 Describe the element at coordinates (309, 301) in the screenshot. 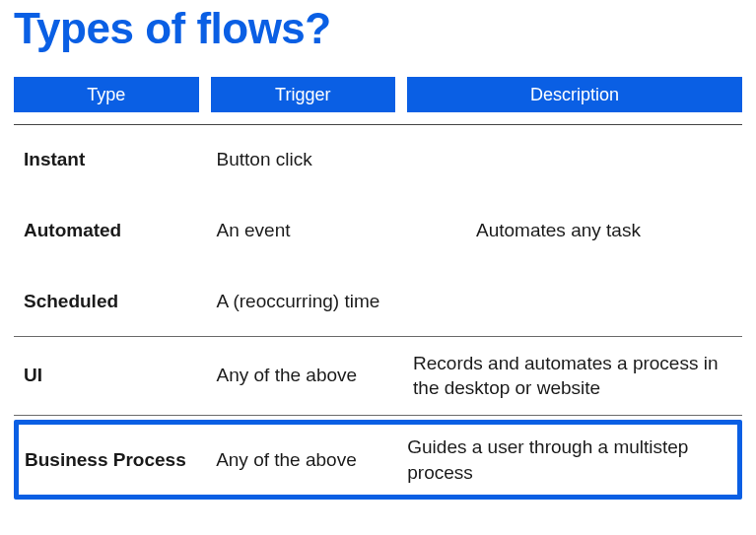

I see `cell-trigger: A (reoccurring) time` at that location.